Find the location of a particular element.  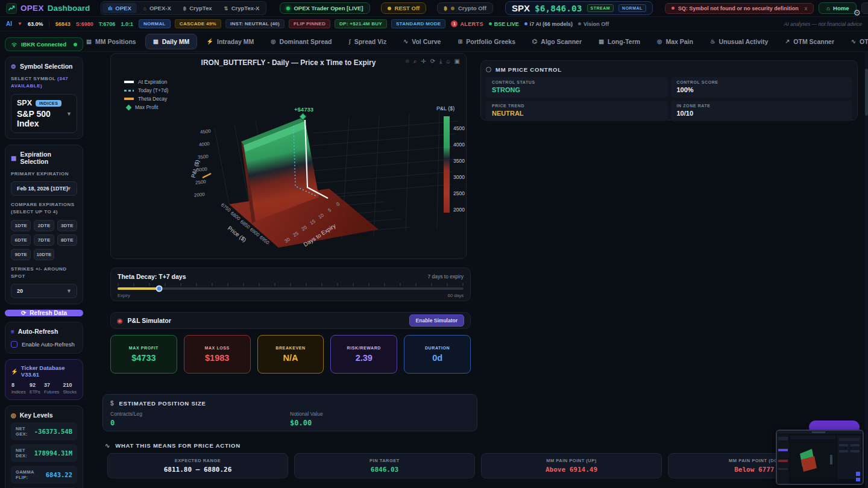

db-stat: 37 Futures is located at coordinates (52, 388).